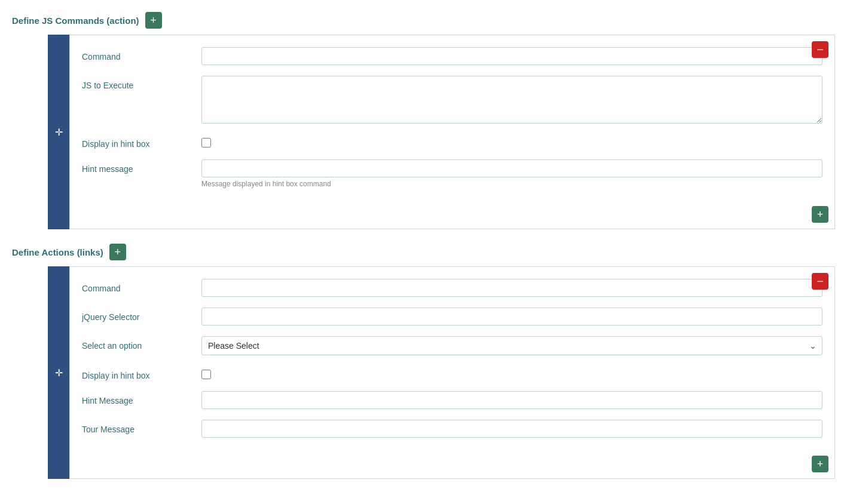 This screenshot has width=847, height=504. Describe the element at coordinates (142, 398) in the screenshot. I see `section2-hint-message-label: Hint Message` at that location.